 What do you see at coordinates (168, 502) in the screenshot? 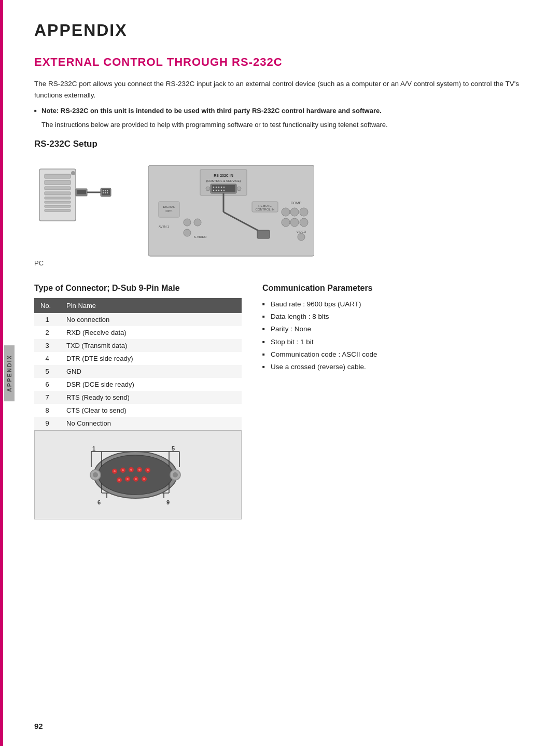
I see `svg-text: 9` at bounding box center [168, 502].